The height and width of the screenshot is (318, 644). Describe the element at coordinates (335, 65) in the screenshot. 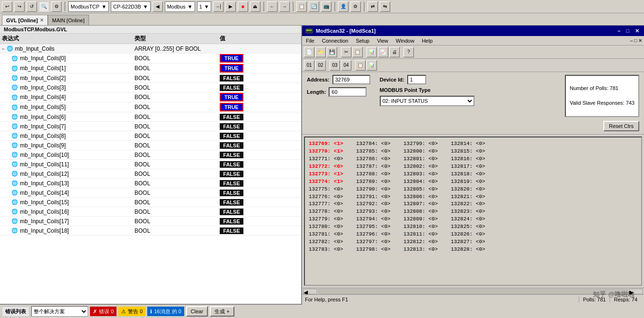

I see `ms-tb2-btn3: 03` at that location.